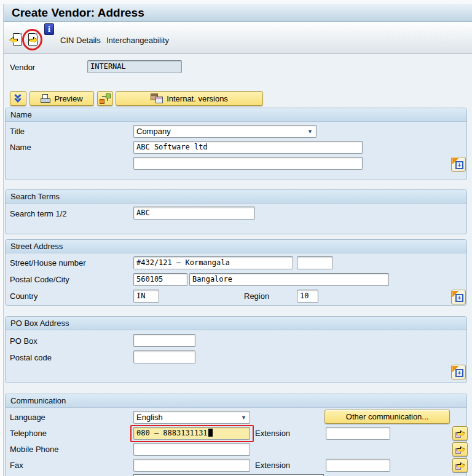 The image size is (472, 476). What do you see at coordinates (273, 433) in the screenshot?
I see `telephone-extension-label: Extension` at bounding box center [273, 433].